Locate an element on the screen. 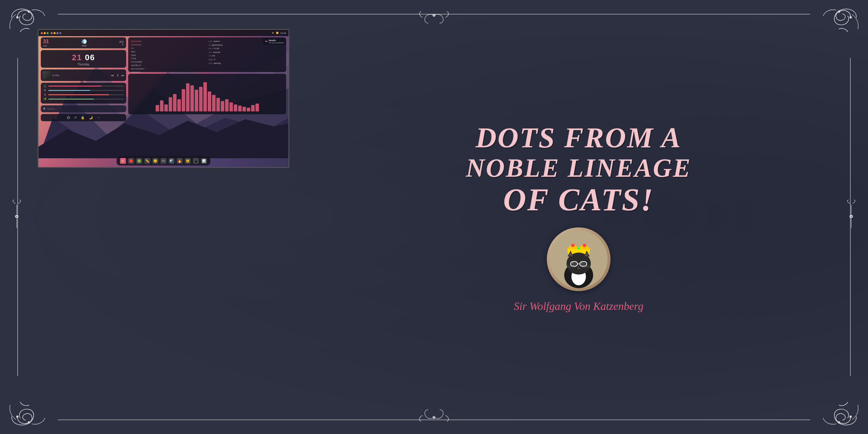 Image resolution: width=868 pixels, height=434 pixels. settings-slider is located at coordinates (86, 90).